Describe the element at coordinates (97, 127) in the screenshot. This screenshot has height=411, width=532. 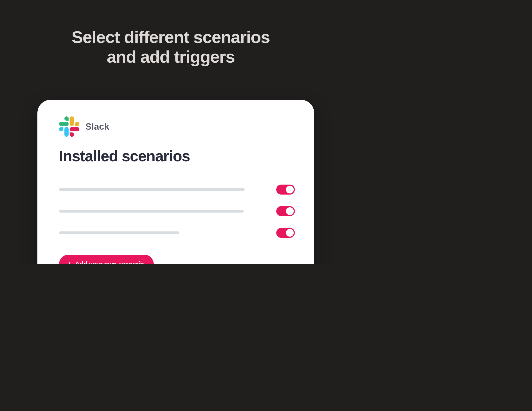
I see `app-name-label: Slack` at that location.